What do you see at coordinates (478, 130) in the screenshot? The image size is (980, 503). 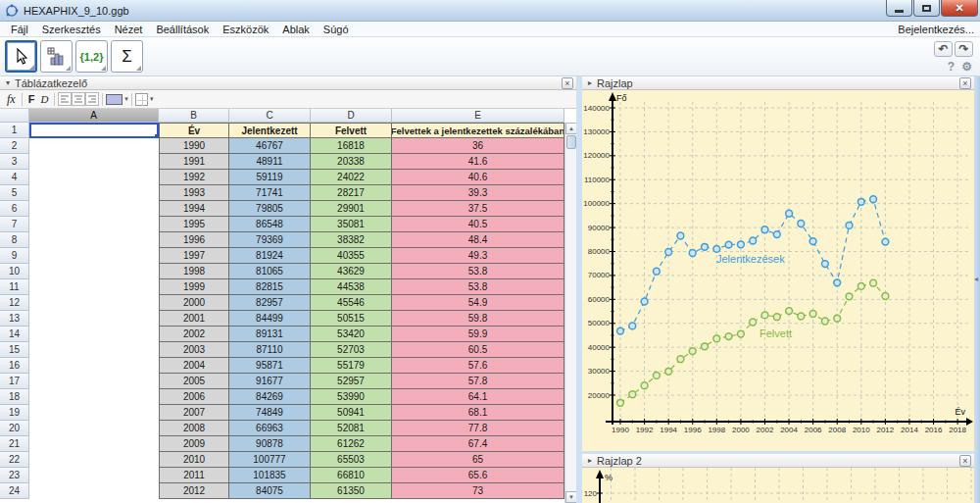 I see `cell-E1: Felvettek a jelentkezettek százalékában` at bounding box center [478, 130].